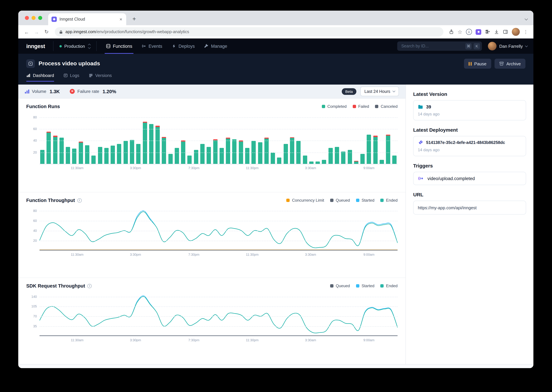  Describe the element at coordinates (46, 32) in the screenshot. I see `reload-icon: ↻` at that location.